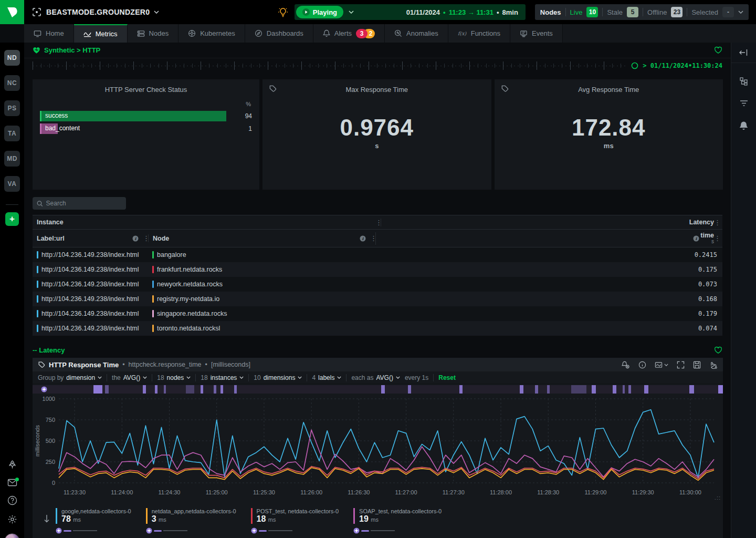 The height and width of the screenshot is (538, 756). Describe the element at coordinates (90, 299) in the screenshot. I see `instance-url: http://104.236.149.238/index.html` at that location.